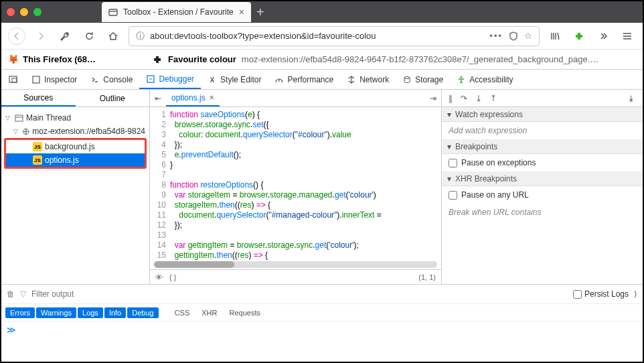  What do you see at coordinates (322, 36) in the screenshot?
I see `browser-navbar: ⓘ about:devtools-toolbox?type=extension&…` at bounding box center [322, 36].